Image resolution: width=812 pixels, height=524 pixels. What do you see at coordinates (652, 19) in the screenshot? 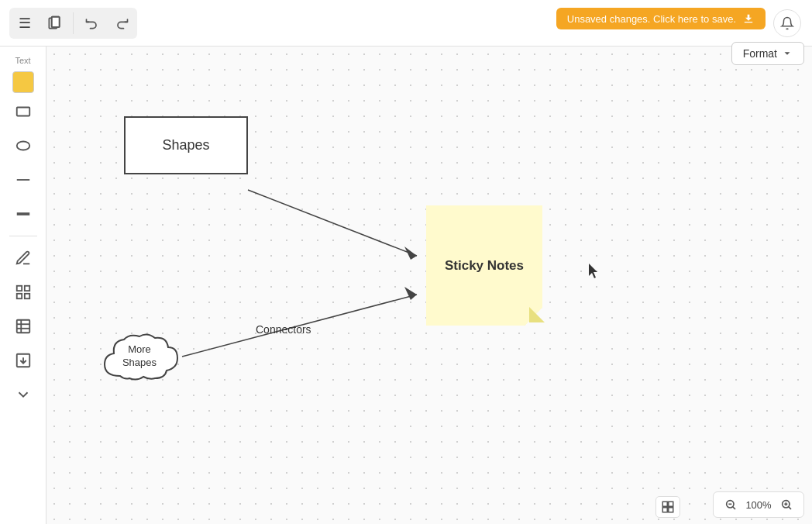
I see `unsaved-text: Unsaved changes. Click here to save.` at bounding box center [652, 19].